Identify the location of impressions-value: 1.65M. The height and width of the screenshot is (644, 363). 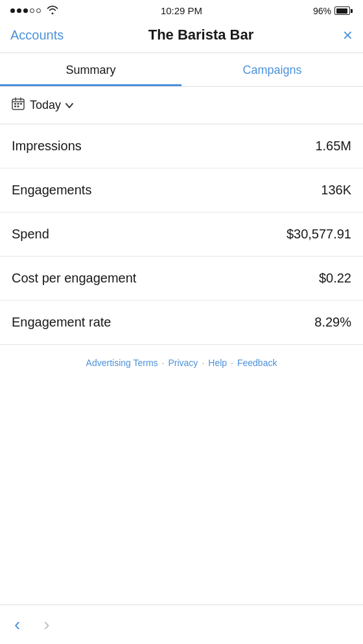
(333, 146).